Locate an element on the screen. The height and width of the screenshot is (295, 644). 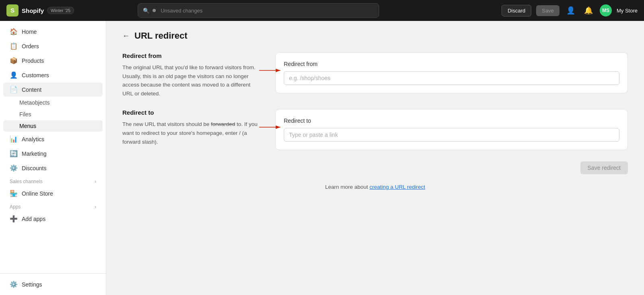
products-icon: 📦 is located at coordinates (14, 60).